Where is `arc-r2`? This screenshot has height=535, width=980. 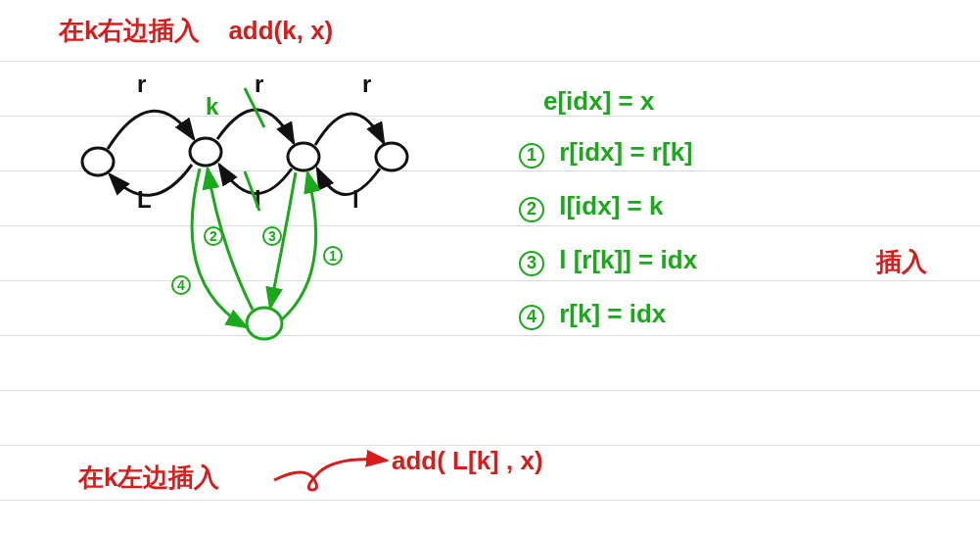
arc-r2 is located at coordinates (256, 126).